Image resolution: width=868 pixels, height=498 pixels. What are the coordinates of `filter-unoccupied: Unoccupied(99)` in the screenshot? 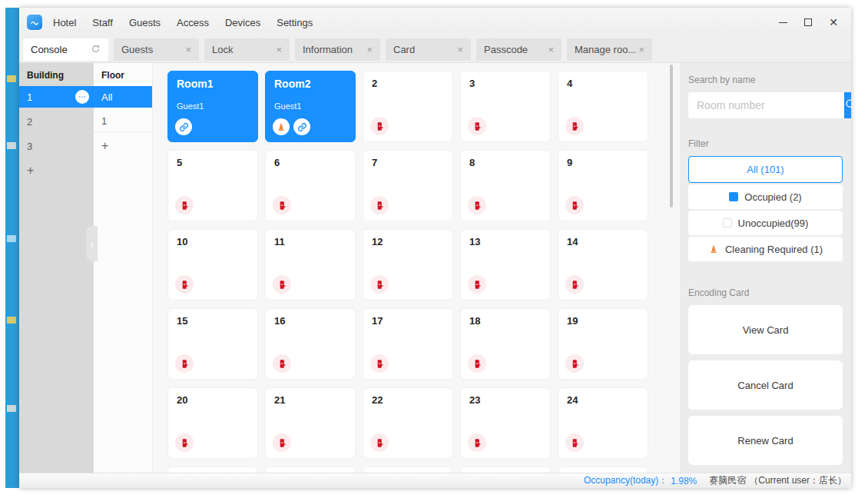 It's located at (765, 223).